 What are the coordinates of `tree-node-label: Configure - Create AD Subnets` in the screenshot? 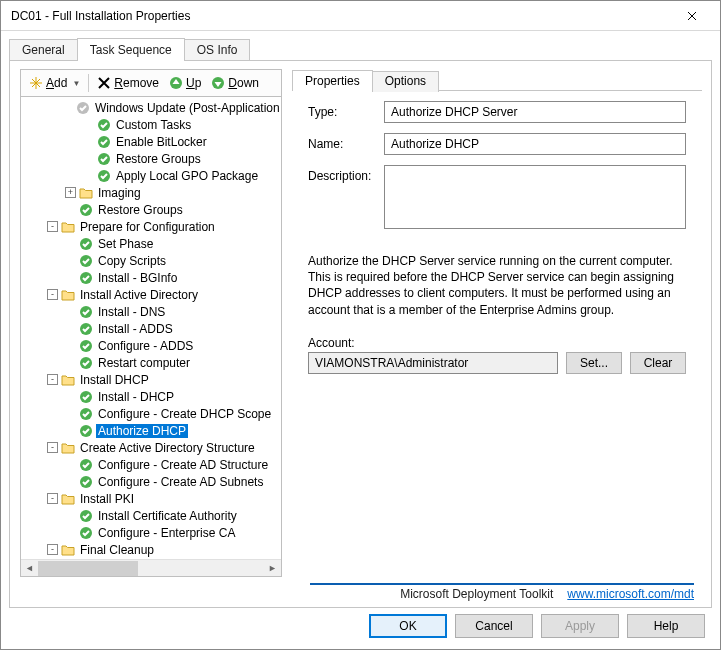 It's located at (180, 482).